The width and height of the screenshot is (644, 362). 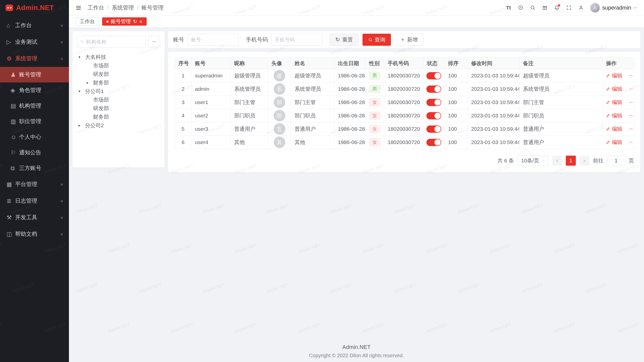 I want to click on tree-node: ▸ 分公司2, so click(x=118, y=125).